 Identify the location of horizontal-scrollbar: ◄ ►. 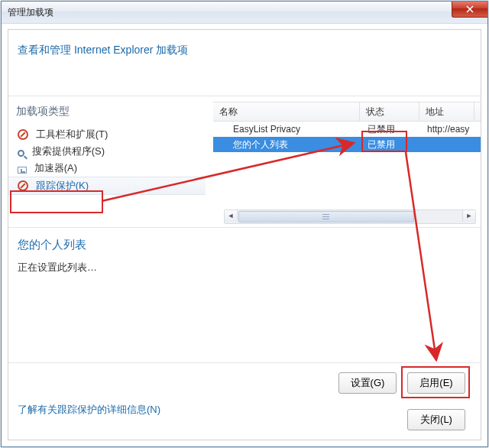
(350, 217).